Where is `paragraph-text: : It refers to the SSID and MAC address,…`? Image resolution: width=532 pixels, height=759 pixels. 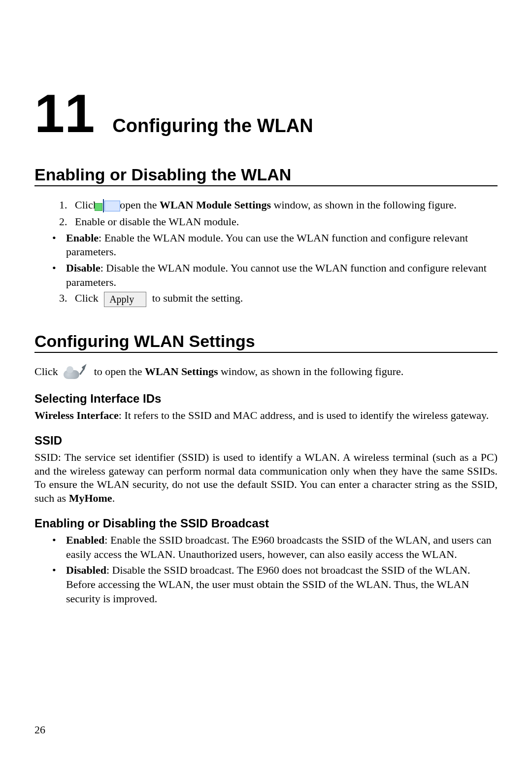
paragraph-text: : It refers to the SSID and MAC address,… is located at coordinates (303, 415).